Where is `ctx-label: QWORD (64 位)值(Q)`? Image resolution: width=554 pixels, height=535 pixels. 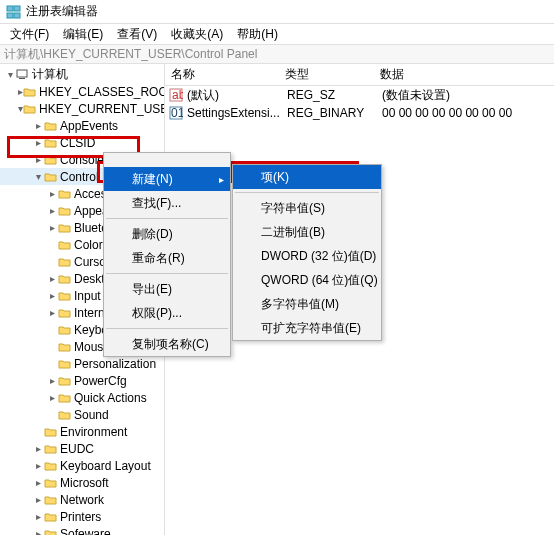
ctx-label: QWORD (64 位)值(Q) is located at coordinates (320, 280).